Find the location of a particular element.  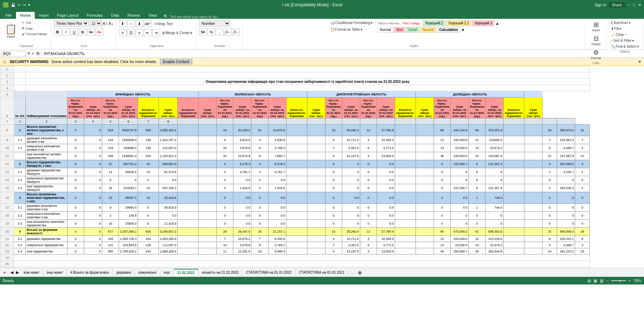

paste-button: 📋 Paste is located at coordinates (11, 31).